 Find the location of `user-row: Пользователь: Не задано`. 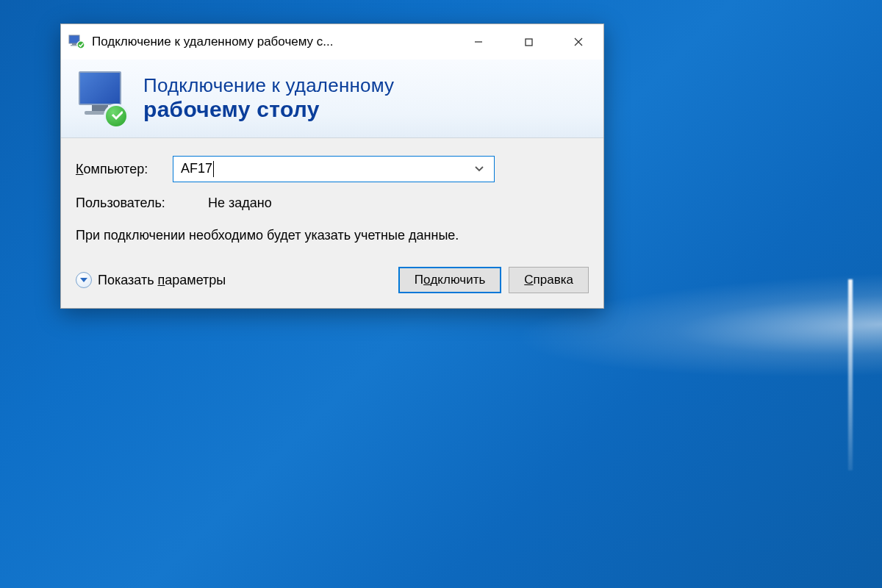

user-row: Пользователь: Не задано is located at coordinates (332, 203).